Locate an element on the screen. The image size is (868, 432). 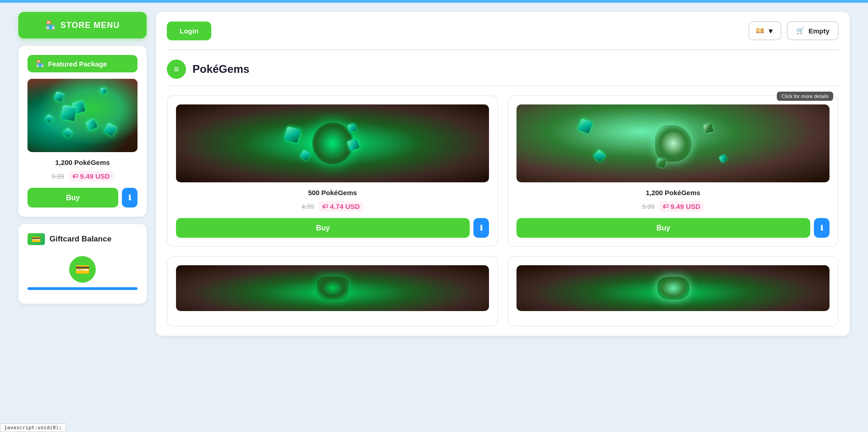
featured-icon: 🏪 is located at coordinates (40, 64).